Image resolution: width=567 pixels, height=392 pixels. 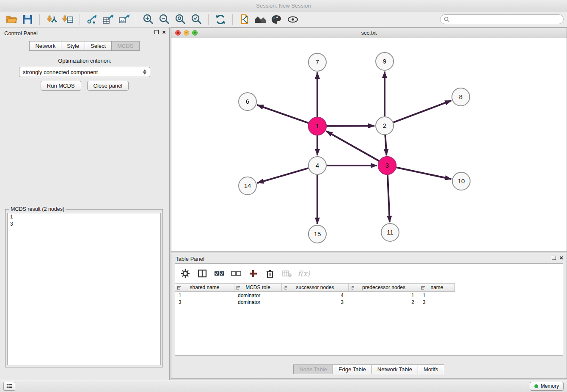 What do you see at coordinates (248, 186) in the screenshot?
I see `graph-node-14: 14` at bounding box center [248, 186].